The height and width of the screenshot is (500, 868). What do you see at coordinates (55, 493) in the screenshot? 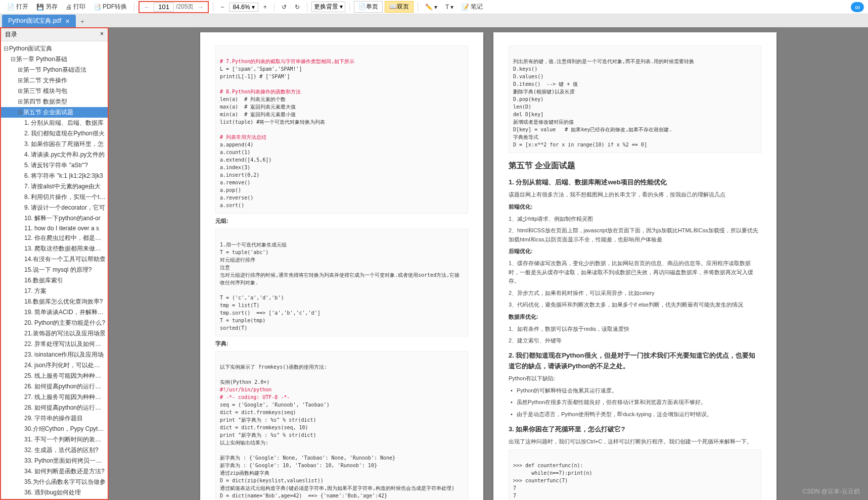
I see `tree-item: 36. 遇到bug如何处理` at bounding box center [55, 493].